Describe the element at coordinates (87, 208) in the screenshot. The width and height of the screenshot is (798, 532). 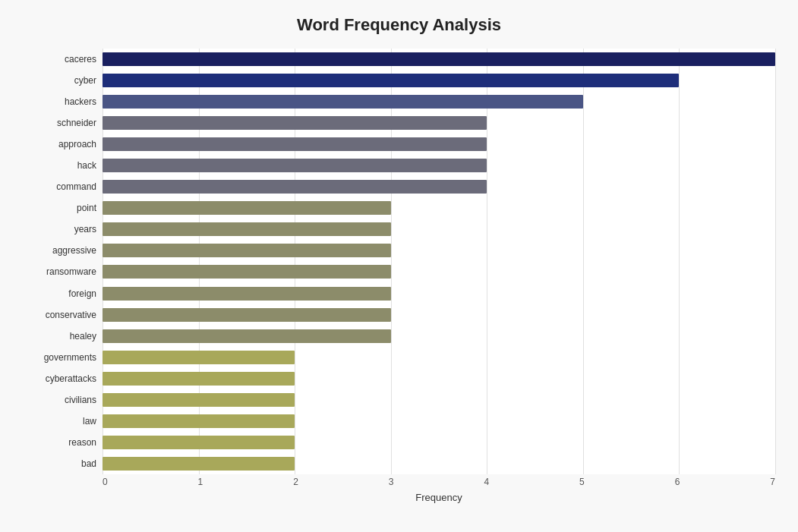
I see `y-label: point` at that location.